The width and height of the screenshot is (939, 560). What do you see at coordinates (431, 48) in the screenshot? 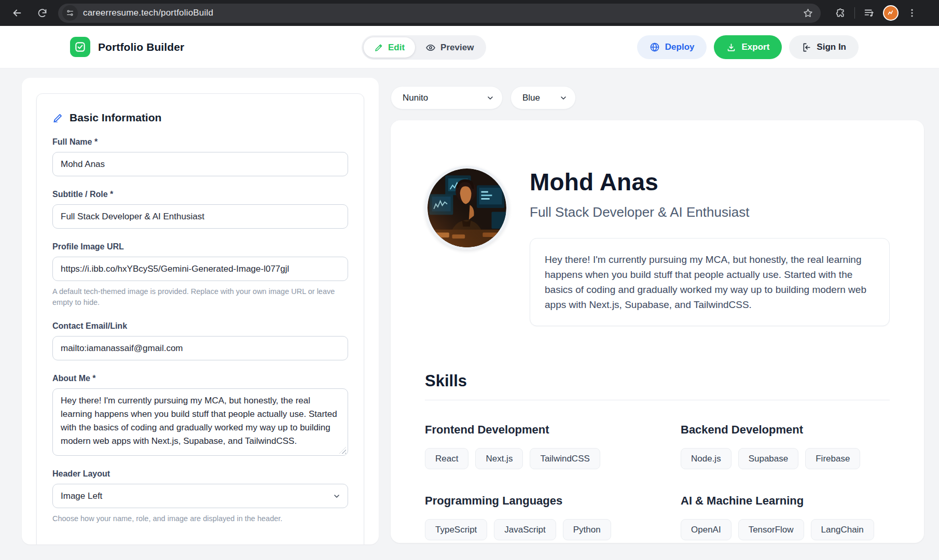
I see `eye-icon` at bounding box center [431, 48].